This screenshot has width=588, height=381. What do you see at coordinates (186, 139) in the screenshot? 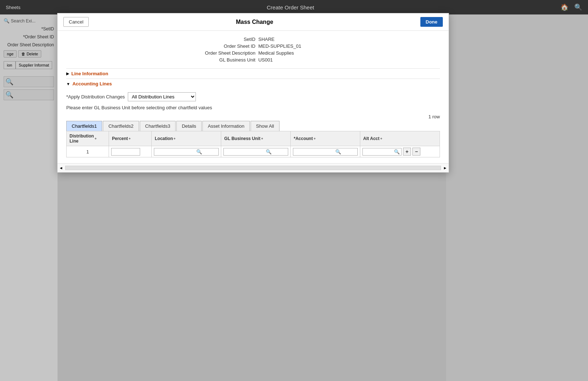
I see `col-location: Location ⋄` at bounding box center [186, 139].